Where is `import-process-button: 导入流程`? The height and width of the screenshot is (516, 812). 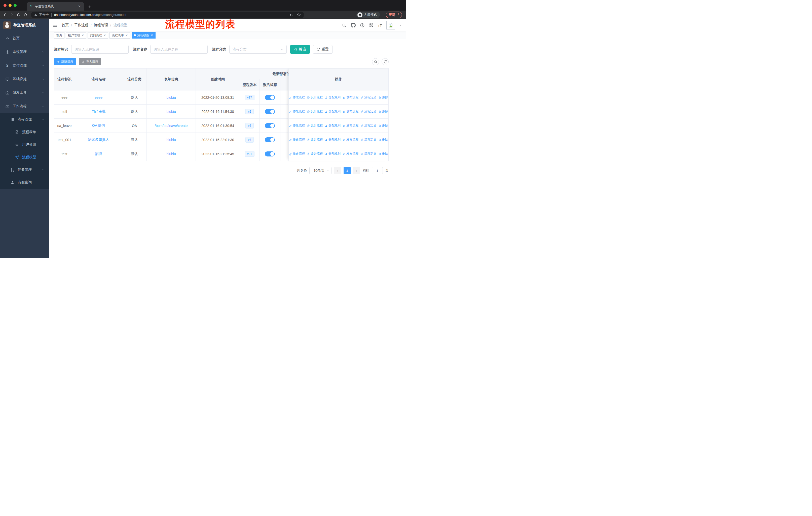 import-process-button: 导入流程 is located at coordinates (90, 61).